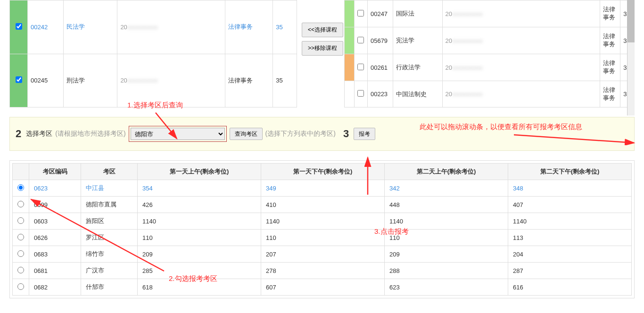 This screenshot has height=313, width=644. Describe the element at coordinates (631, 21) in the screenshot. I see `scrollbar-thumb` at that location.